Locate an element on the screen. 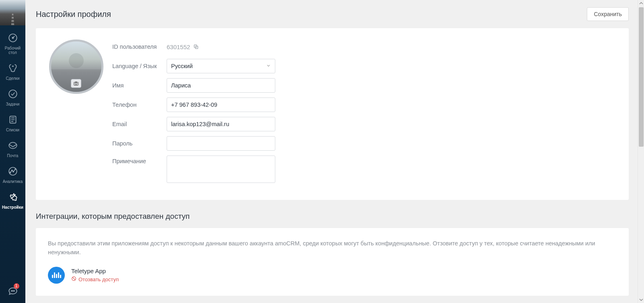  analytics-icon is located at coordinates (13, 172).